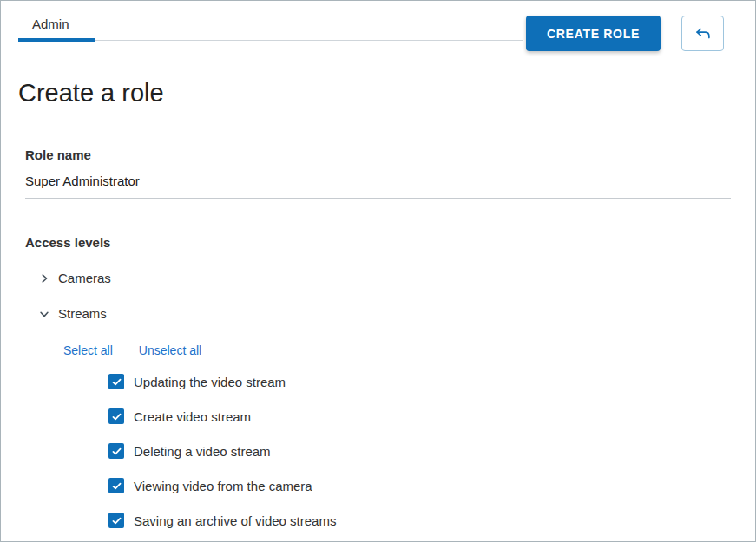 The height and width of the screenshot is (542, 756). I want to click on chevron-right-icon, so click(44, 278).